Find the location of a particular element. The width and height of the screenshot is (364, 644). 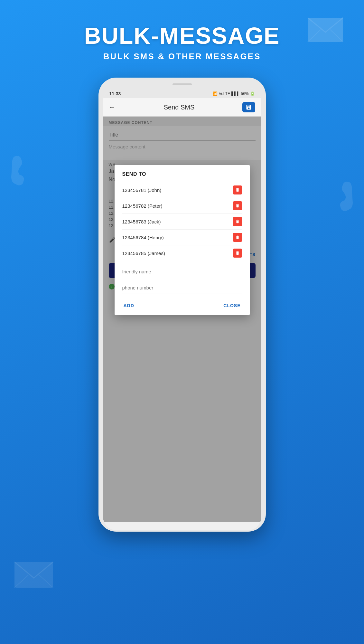

add-button: ADD is located at coordinates (129, 306).